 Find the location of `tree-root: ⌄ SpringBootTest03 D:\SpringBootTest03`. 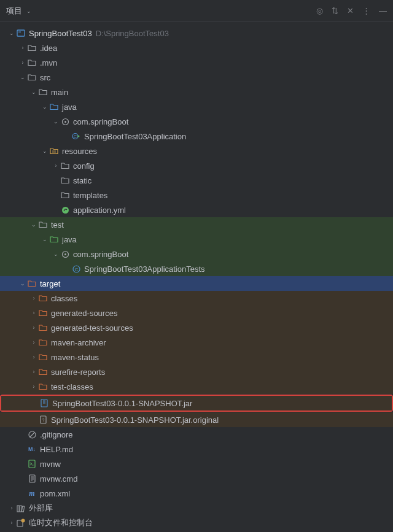

tree-root: ⌄ SpringBootTest03 D:\SpringBootTest03 is located at coordinates (196, 33).